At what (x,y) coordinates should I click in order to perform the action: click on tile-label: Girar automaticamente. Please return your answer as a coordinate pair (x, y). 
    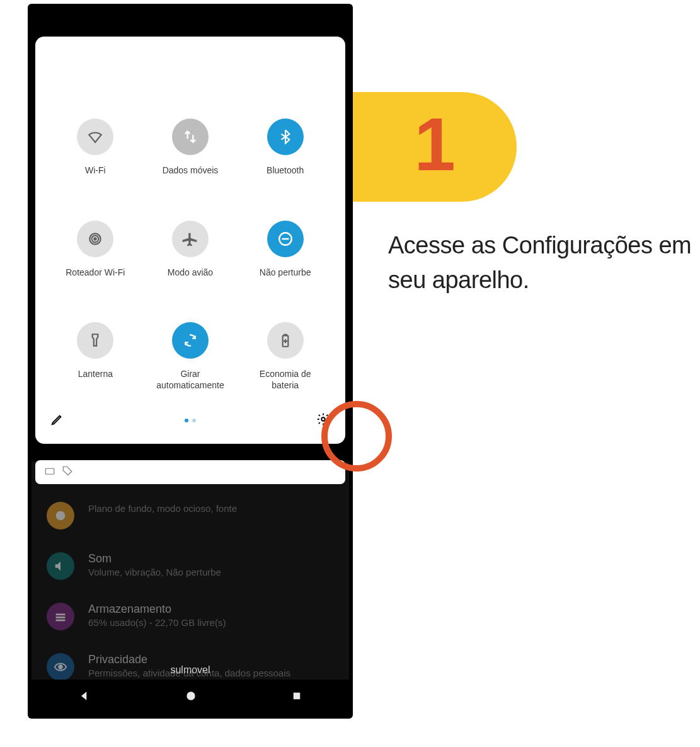
    Looking at the image, I should click on (190, 379).